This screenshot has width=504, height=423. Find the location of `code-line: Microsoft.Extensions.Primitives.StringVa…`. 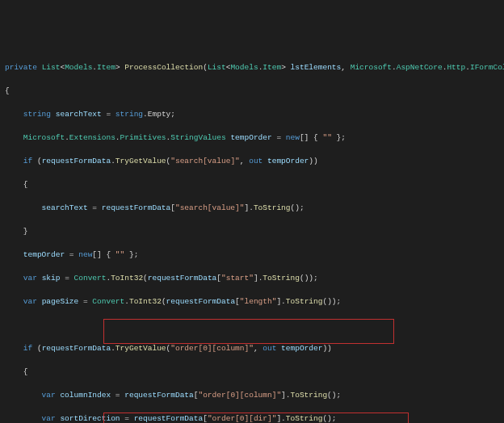

code-line: Microsoft.Extensions.Primitives.StringVa… is located at coordinates (254, 139).